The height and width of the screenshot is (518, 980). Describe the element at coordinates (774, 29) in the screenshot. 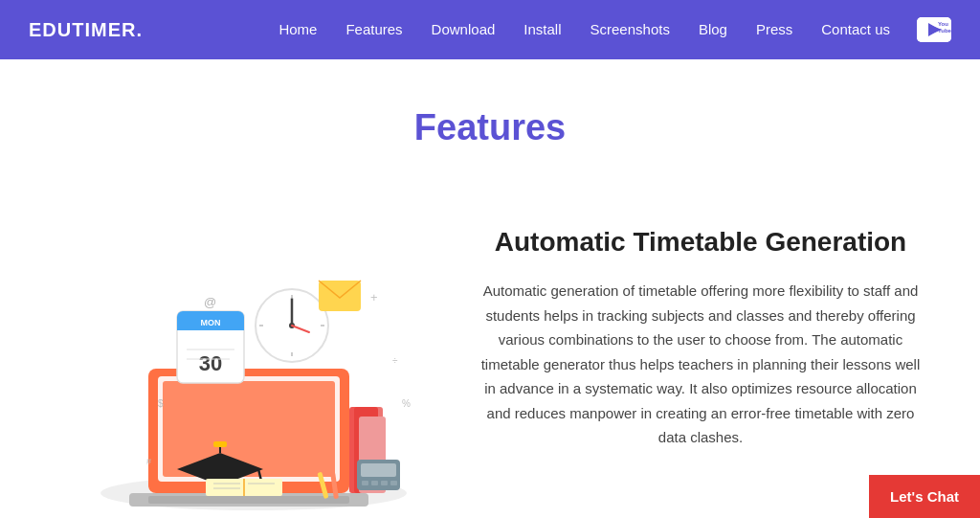

I see `nav-link-press: Press` at that location.